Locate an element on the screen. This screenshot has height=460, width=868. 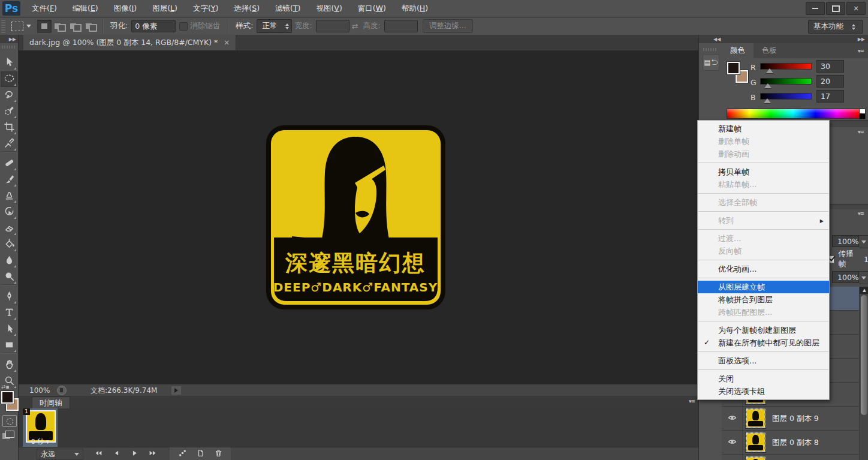
toolbar-grip is located at coordinates (9, 47).